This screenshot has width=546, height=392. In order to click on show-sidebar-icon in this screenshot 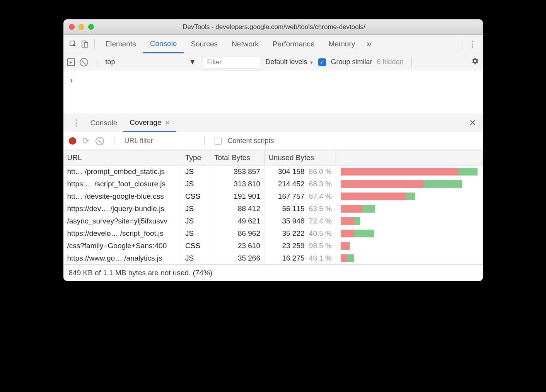, I will do `click(71, 62)`.